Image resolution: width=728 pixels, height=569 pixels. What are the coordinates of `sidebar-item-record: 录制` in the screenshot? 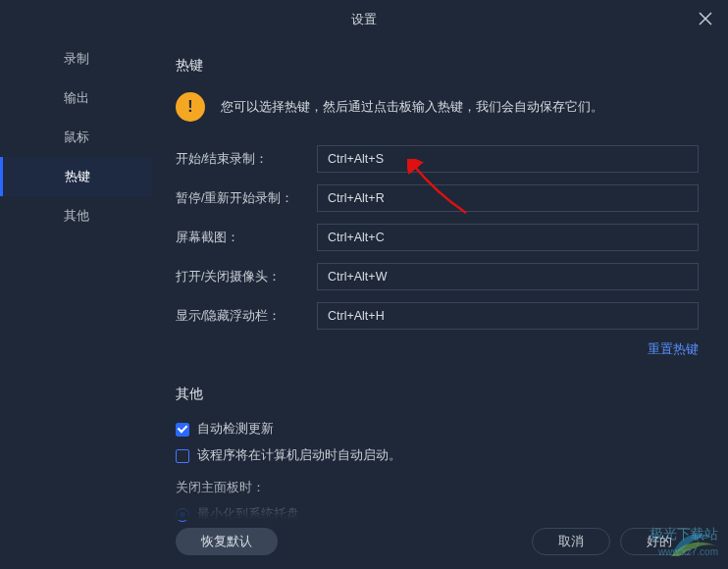 It's located at (77, 59).